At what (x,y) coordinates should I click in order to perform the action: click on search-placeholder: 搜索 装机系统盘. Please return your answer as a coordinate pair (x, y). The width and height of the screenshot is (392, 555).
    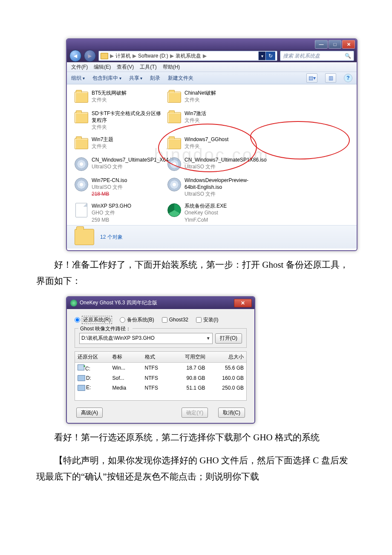
    Looking at the image, I should click on (302, 56).